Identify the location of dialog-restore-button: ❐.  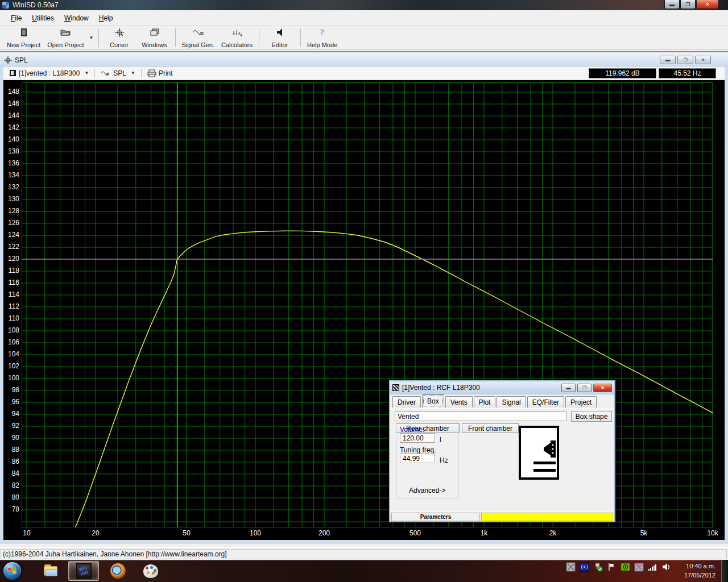
(585, 388).